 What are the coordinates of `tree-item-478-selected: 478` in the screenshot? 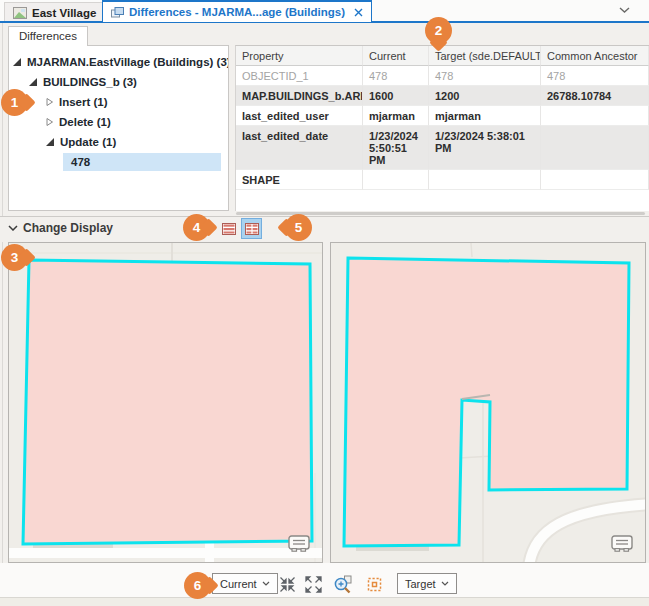 It's located at (142, 162).